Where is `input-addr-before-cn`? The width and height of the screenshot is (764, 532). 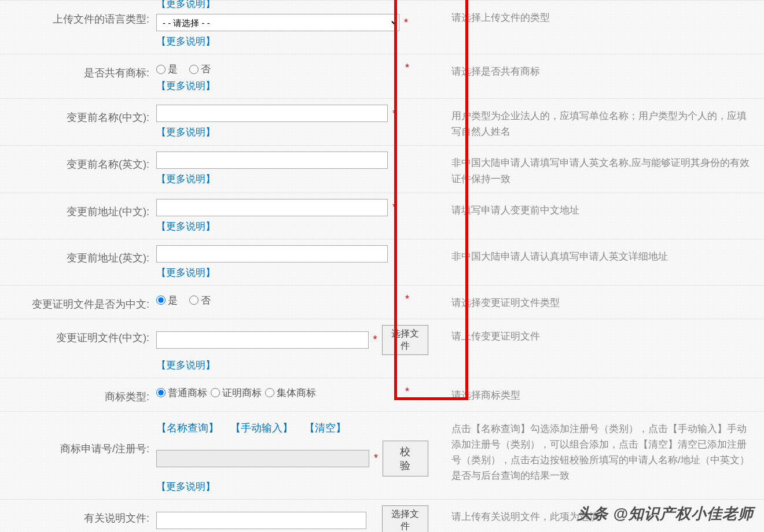 input-addr-before-cn is located at coordinates (272, 208).